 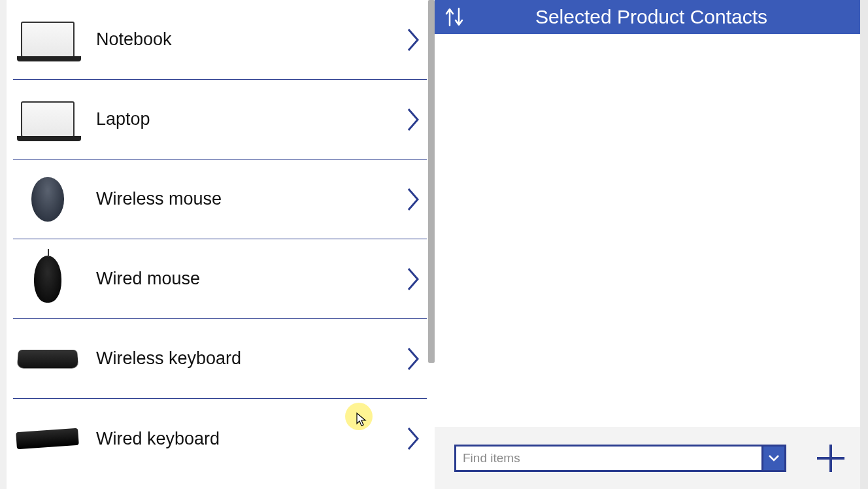 I want to click on product-label: Laptop, so click(x=243, y=119).